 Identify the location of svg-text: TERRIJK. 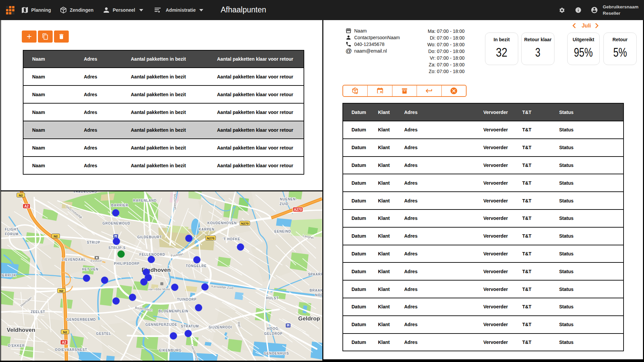
(8, 276).